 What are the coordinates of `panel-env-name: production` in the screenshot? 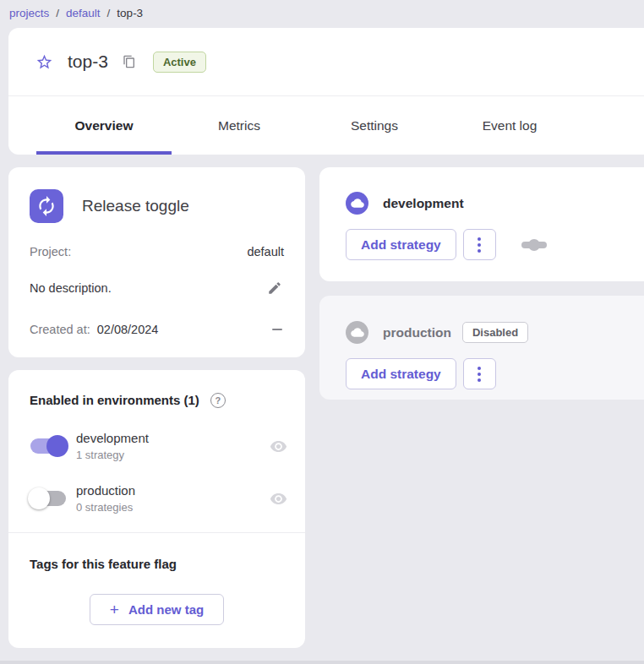 It's located at (418, 333).